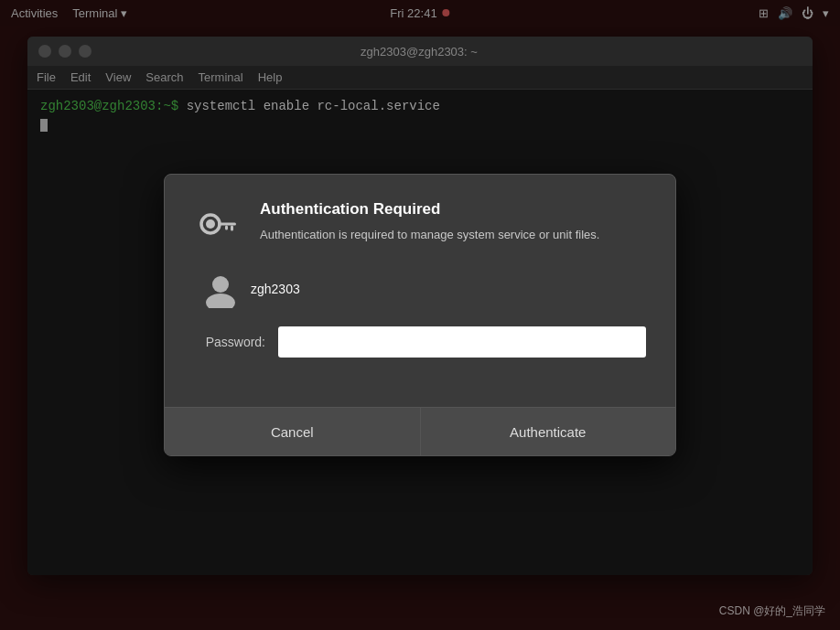 Image resolution: width=840 pixels, height=630 pixels. I want to click on dialog-header: Authentication Required Authentication i…, so click(420, 226).